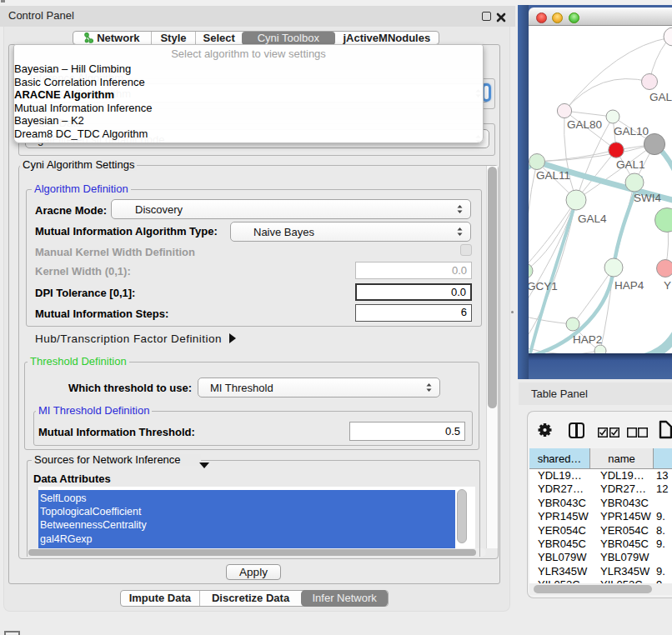  Describe the element at coordinates (587, 340) in the screenshot. I see `svg-text: HAP2` at that location.